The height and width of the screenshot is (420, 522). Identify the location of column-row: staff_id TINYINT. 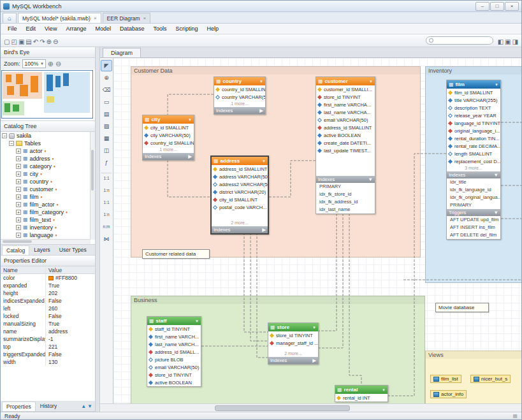
(174, 329).